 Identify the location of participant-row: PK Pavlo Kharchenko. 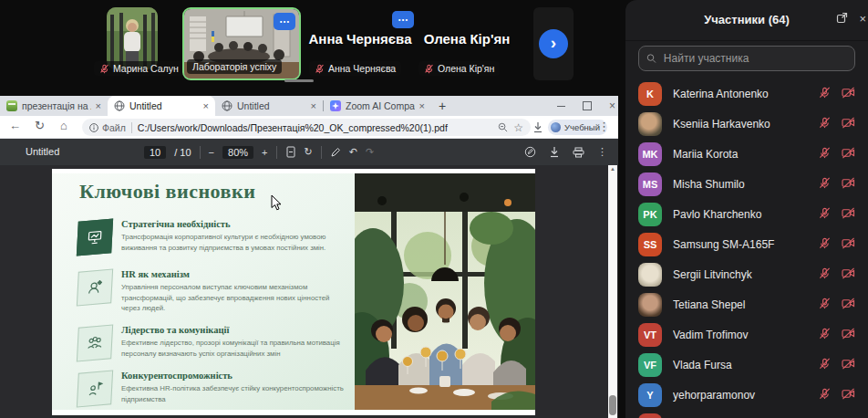
(747, 214).